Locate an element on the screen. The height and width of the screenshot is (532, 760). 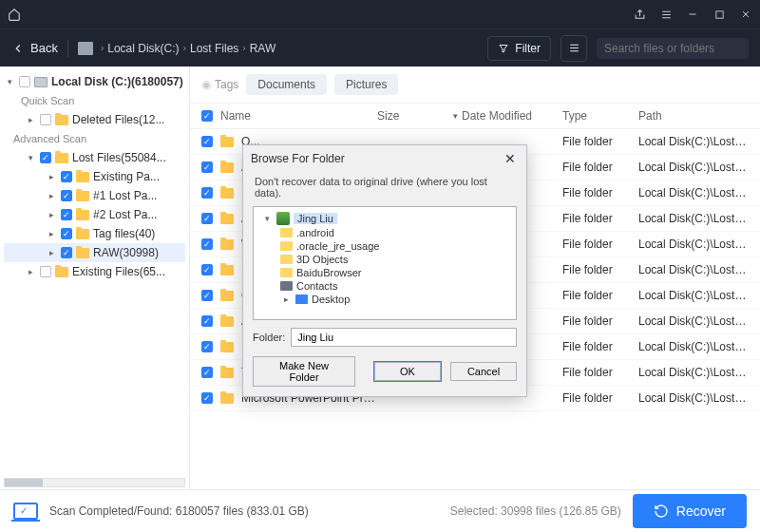
folder-input is located at coordinates (404, 337).